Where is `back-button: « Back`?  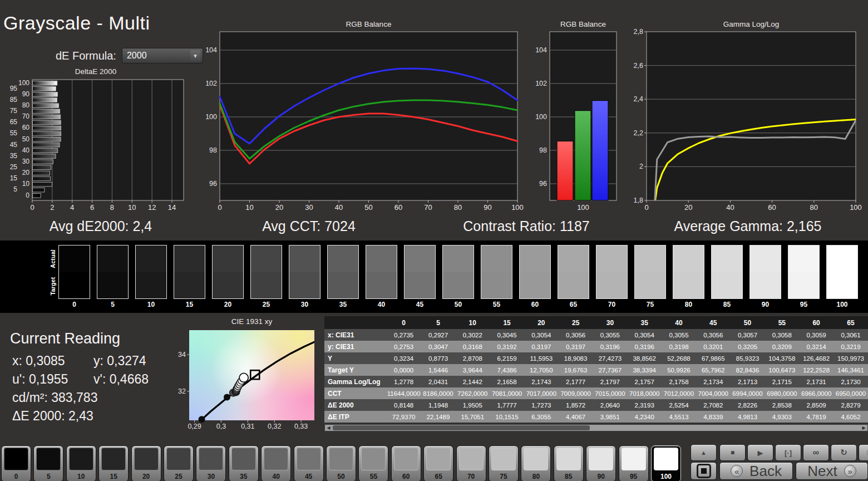 back-button: « Back is located at coordinates (756, 471).